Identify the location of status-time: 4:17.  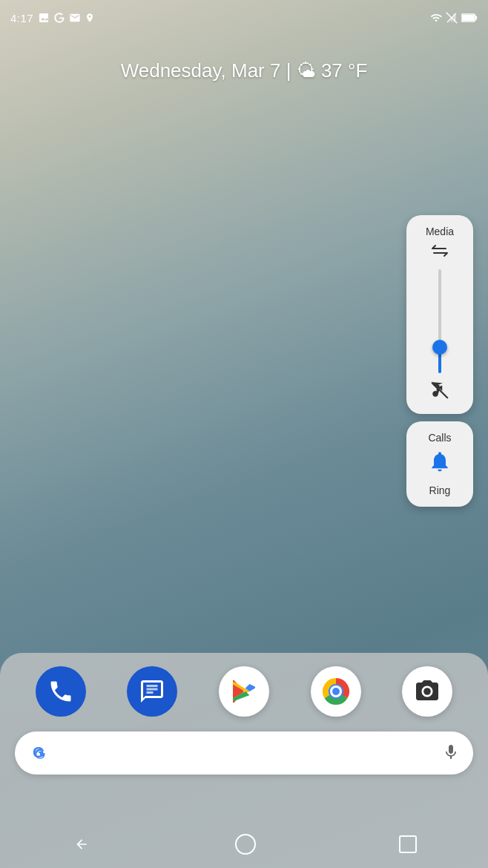
(22, 18).